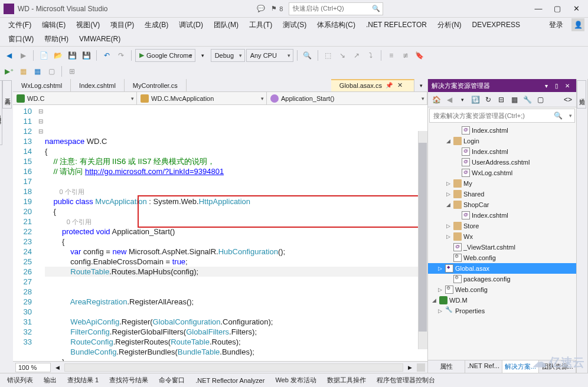 The width and height of the screenshot is (588, 387). Describe the element at coordinates (502, 116) in the screenshot. I see `solution-search: 🔍 ▾` at that location.